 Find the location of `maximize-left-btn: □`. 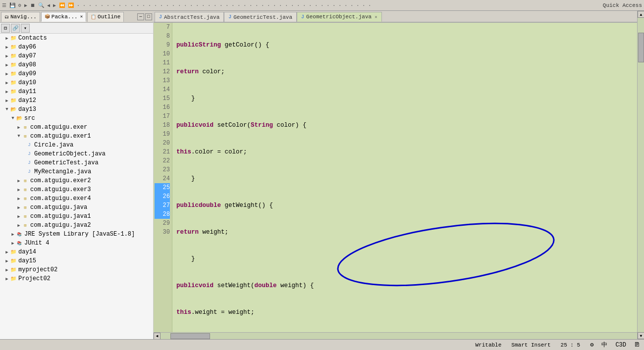

maximize-left-btn: □ is located at coordinates (149, 17).